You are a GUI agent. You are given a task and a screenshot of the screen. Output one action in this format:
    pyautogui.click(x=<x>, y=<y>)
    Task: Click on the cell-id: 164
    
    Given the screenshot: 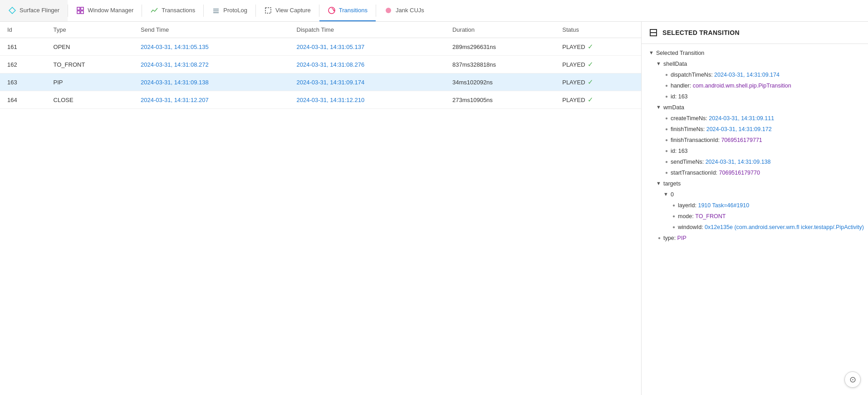 What is the action you would take?
    pyautogui.click(x=23, y=100)
    